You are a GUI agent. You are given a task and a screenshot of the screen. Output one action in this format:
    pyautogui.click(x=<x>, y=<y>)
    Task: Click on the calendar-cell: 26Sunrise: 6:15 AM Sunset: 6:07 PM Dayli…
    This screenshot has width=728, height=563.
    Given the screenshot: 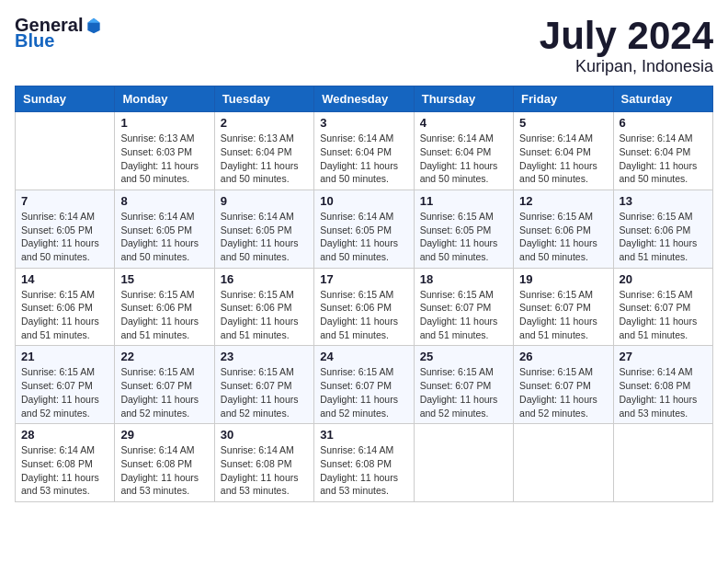 What is the action you would take?
    pyautogui.click(x=563, y=385)
    